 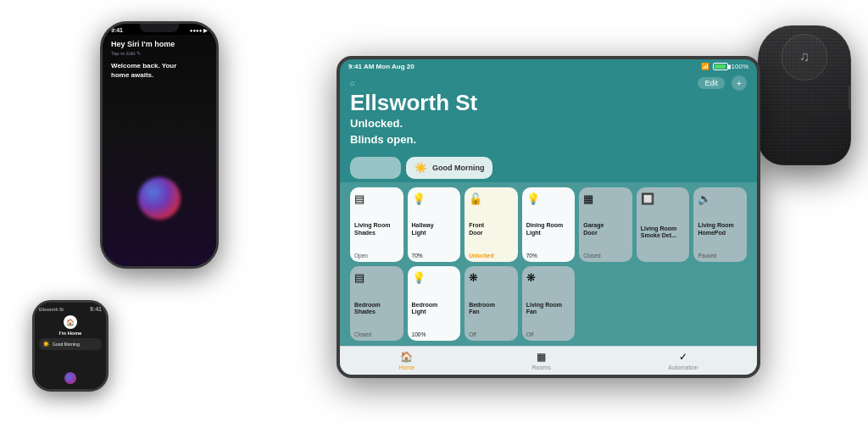 What do you see at coordinates (458, 168) in the screenshot?
I see `scene-morning-label: Good Morning` at bounding box center [458, 168].